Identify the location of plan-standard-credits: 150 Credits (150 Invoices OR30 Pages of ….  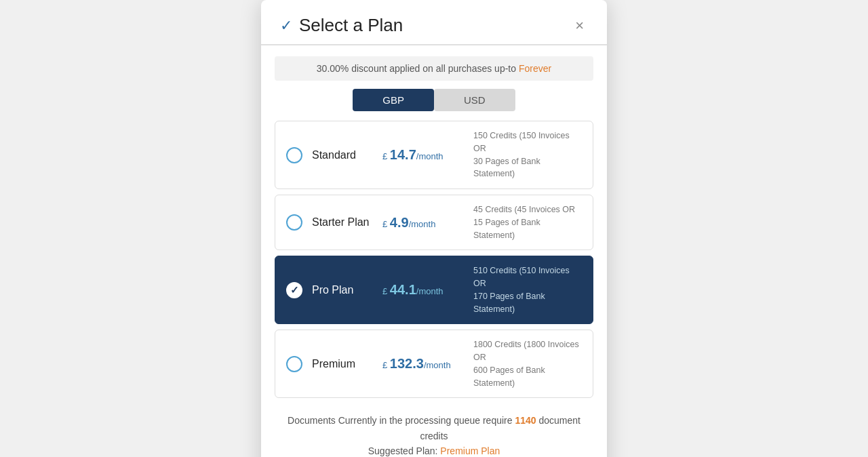
(528, 155).